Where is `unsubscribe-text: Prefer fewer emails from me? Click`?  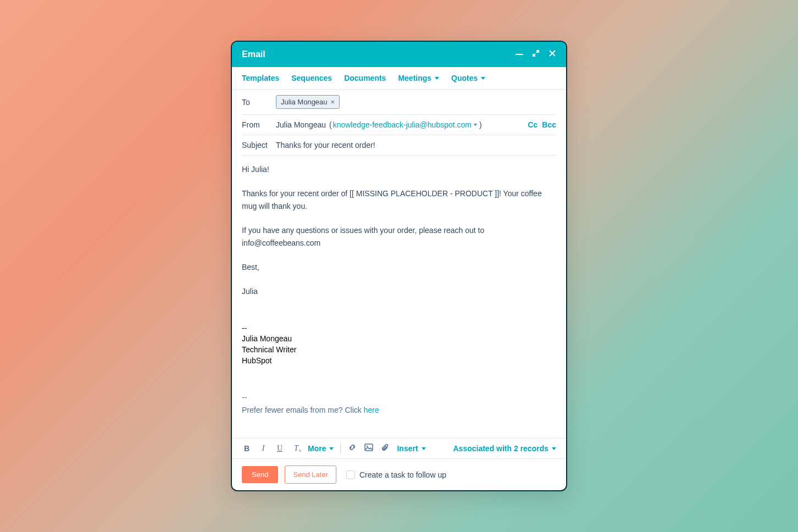
unsubscribe-text: Prefer fewer emails from me? Click is located at coordinates (303, 410).